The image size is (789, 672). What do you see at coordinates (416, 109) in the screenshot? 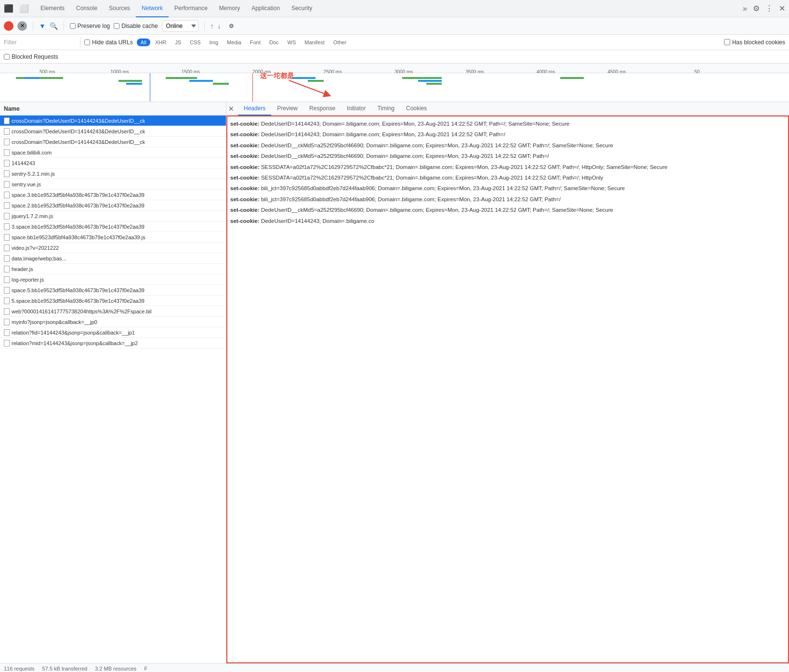
I see `detail-tab-cookies: Cookies` at bounding box center [416, 109].